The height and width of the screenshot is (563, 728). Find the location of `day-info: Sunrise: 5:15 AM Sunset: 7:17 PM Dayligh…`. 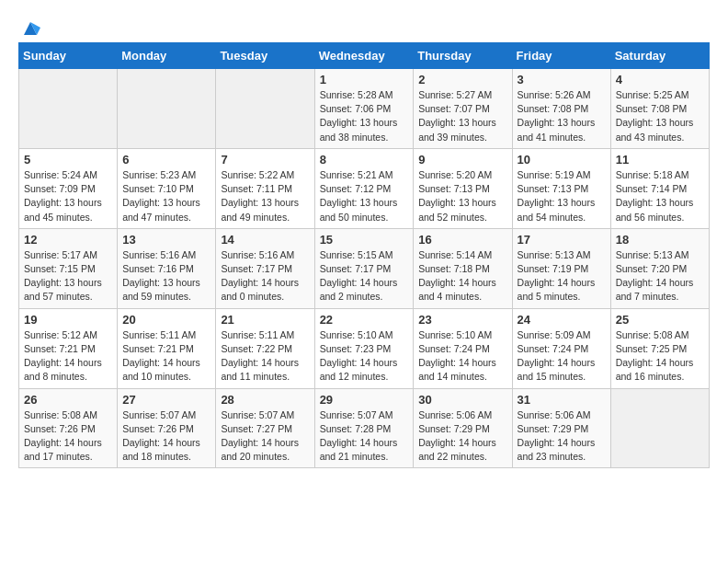

day-info: Sunrise: 5:15 AM Sunset: 7:17 PM Dayligh… is located at coordinates (364, 276).